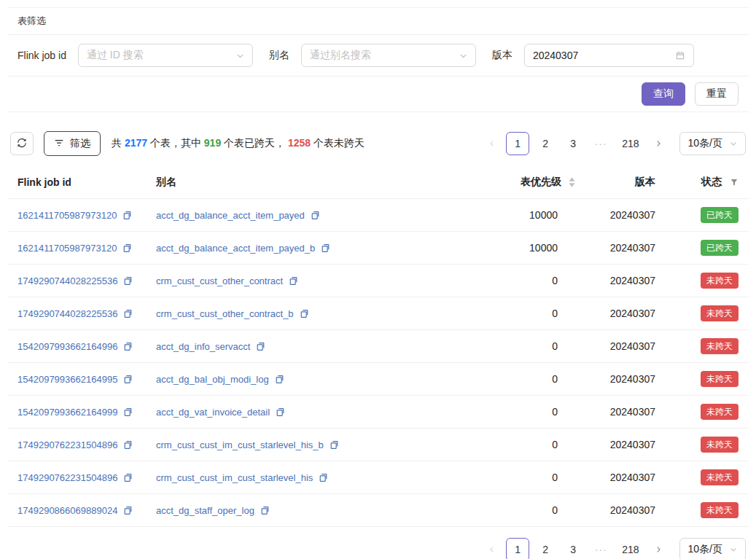 The height and width of the screenshot is (559, 756). What do you see at coordinates (601, 548) in the screenshot?
I see `page-ellipsis: ···` at bounding box center [601, 548].